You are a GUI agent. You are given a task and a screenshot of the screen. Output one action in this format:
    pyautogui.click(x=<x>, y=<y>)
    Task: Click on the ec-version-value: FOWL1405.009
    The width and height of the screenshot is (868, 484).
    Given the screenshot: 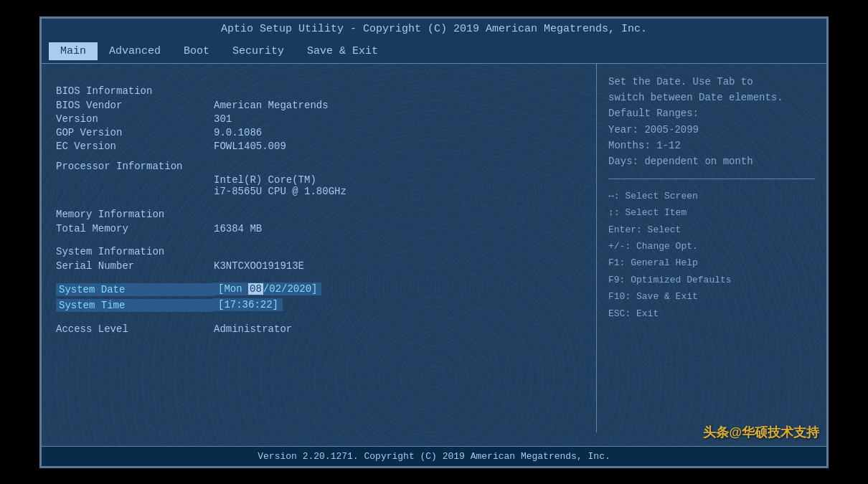 What is the action you would take?
    pyautogui.click(x=250, y=146)
    